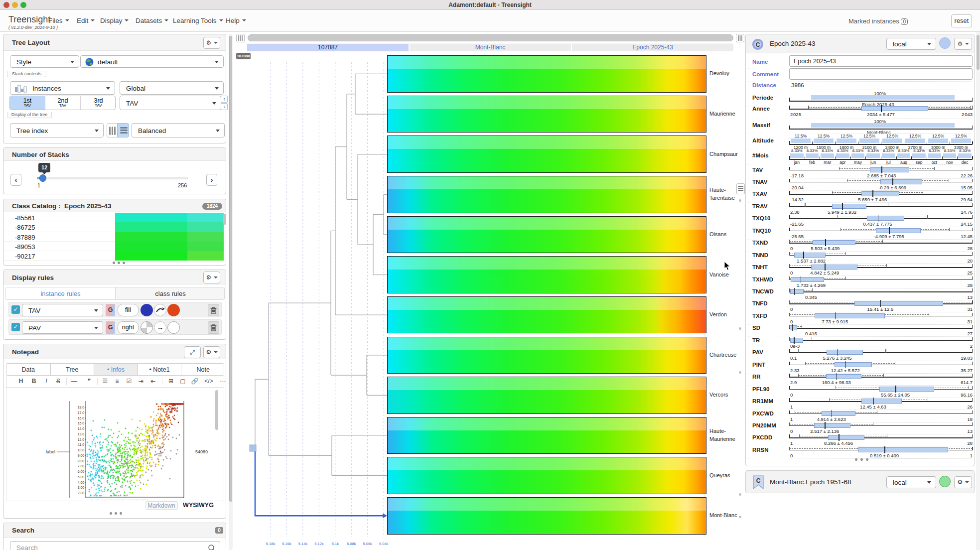 The width and height of the screenshot is (980, 550). Describe the element at coordinates (384, 544) in the screenshot. I see `svg-text: 5.04k` at that location.